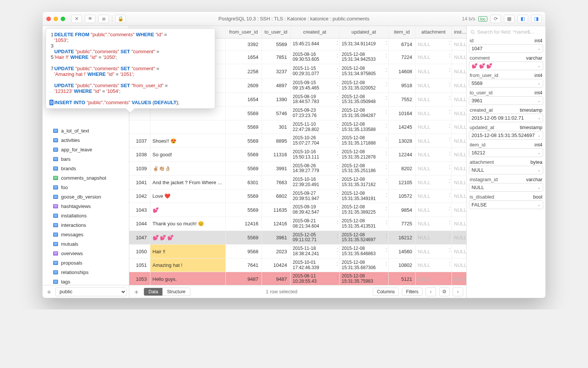 This screenshot has width=588, height=368. What do you see at coordinates (506, 184) in the screenshot?
I see `inspector-field-instagram_id: instagram_idvarcharNULL⌄` at bounding box center [506, 184].